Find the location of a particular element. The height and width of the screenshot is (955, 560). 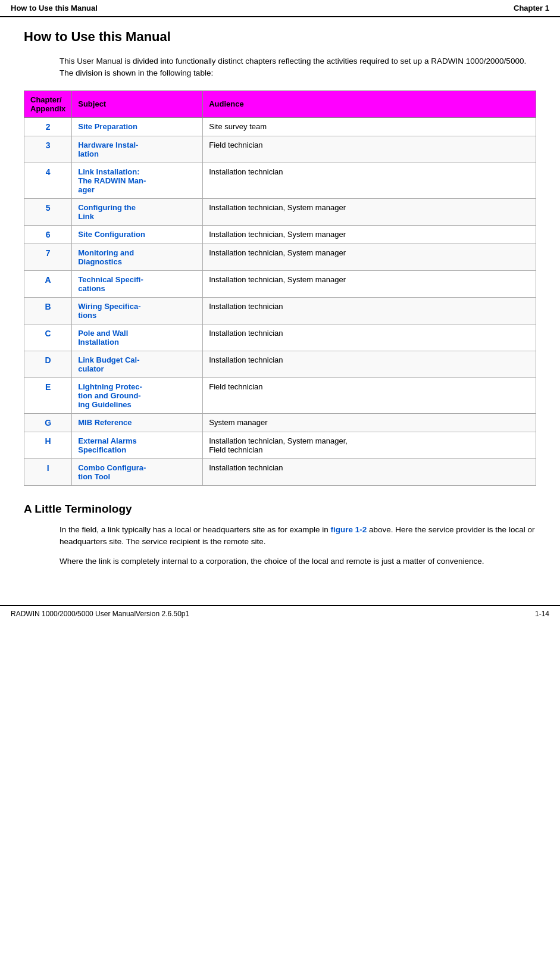

table-row: DLink Budget Cal-culatorInstallation tec… is located at coordinates (280, 364).